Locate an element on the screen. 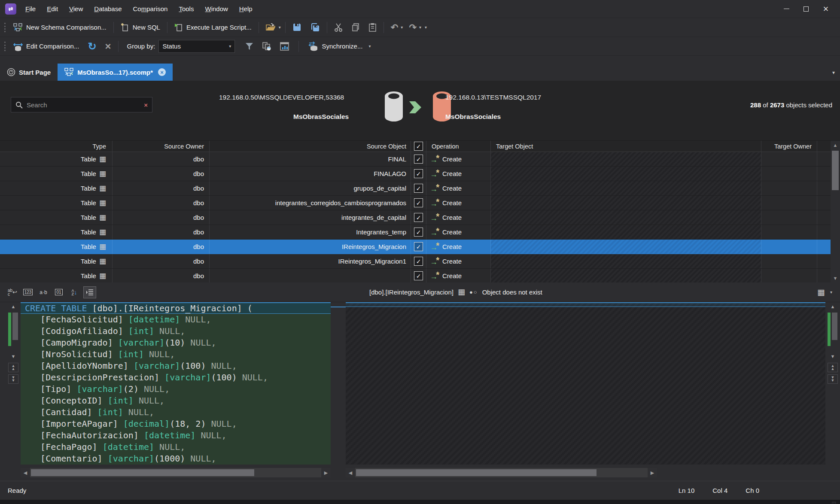  table-row: Table▦dboIReintegros_Migracion✓→*Create is located at coordinates (415, 247).